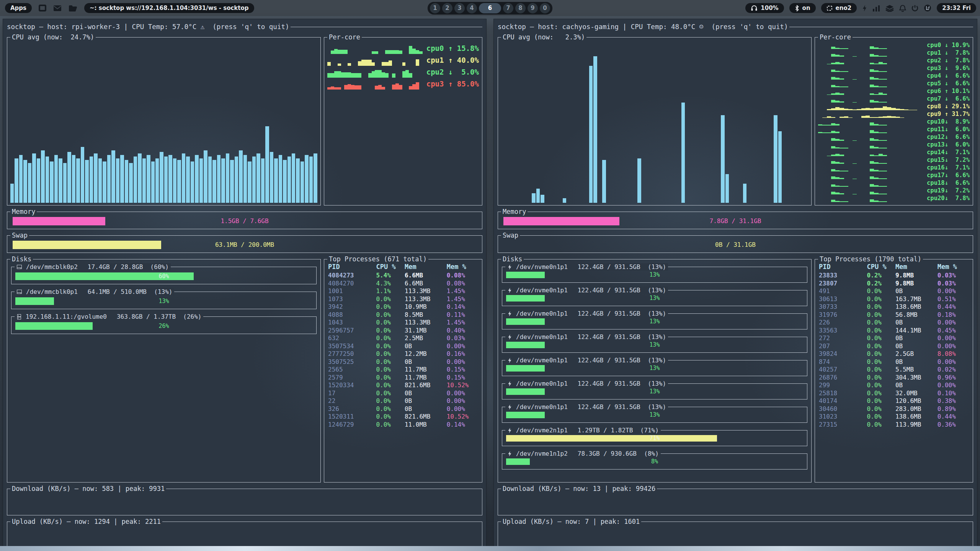 The image size is (980, 551). What do you see at coordinates (164, 276) in the screenshot?
I see `disk-usage-pct: 60%` at bounding box center [164, 276].